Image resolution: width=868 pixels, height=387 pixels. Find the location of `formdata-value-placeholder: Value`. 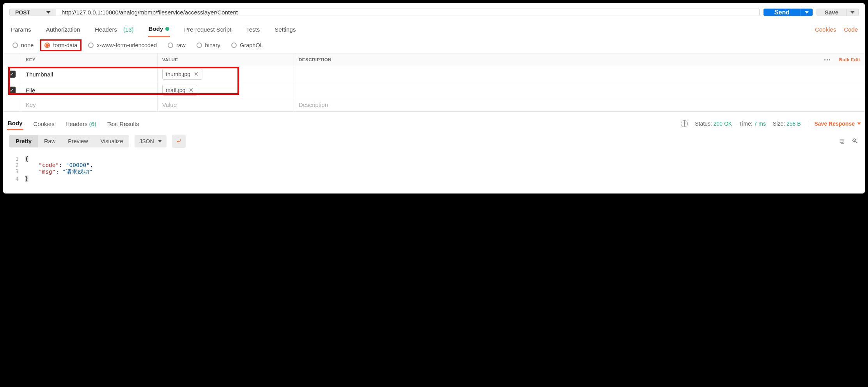

formdata-value-placeholder: Value is located at coordinates (226, 105).